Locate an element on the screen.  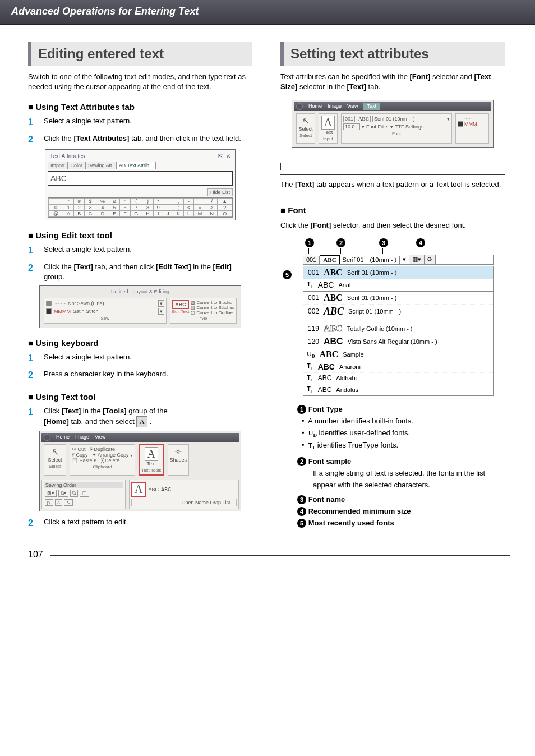
so-btn: ⧉▾ is located at coordinates (63, 494).